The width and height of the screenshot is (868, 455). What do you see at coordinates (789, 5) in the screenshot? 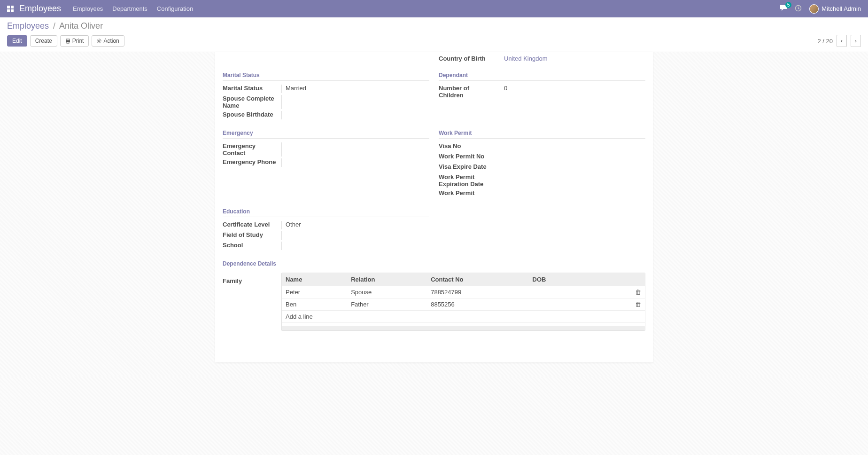
I see `messages-badge: 5` at bounding box center [789, 5].